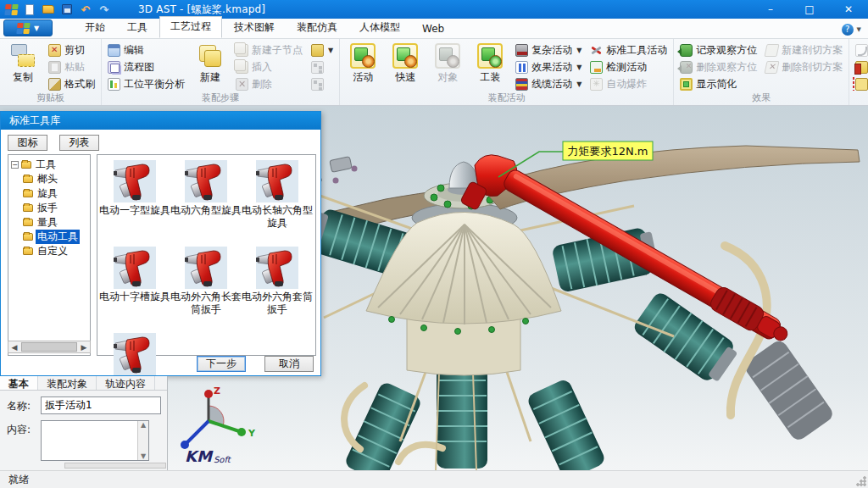 Image resolution: width=868 pixels, height=488 pixels. I want to click on scroll-down-icon: ▼, so click(143, 456).